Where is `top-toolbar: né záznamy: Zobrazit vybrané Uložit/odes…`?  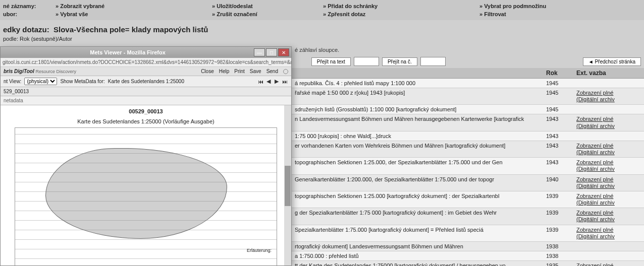
top-toolbar: né záznamy: Zobrazit vybrané Uložit/odes… is located at coordinates (322, 10).